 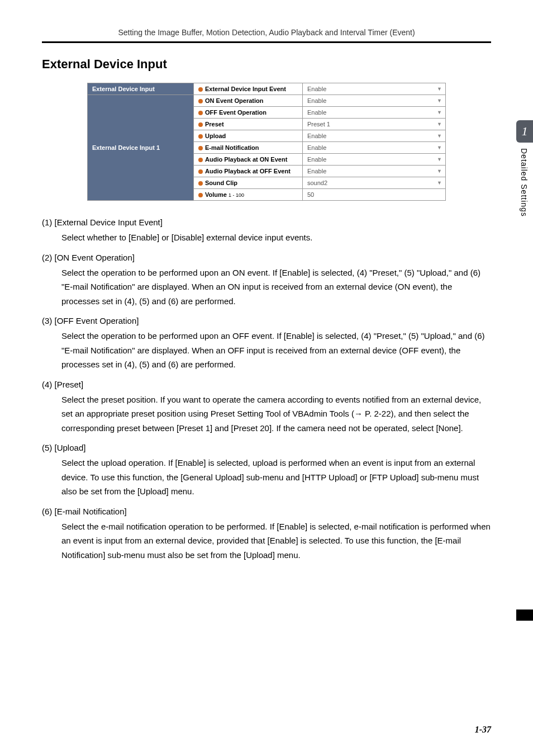 What do you see at coordinates (266, 408) in the screenshot?
I see `section-4: (4) [Preset] Select the preset position.…` at bounding box center [266, 408].